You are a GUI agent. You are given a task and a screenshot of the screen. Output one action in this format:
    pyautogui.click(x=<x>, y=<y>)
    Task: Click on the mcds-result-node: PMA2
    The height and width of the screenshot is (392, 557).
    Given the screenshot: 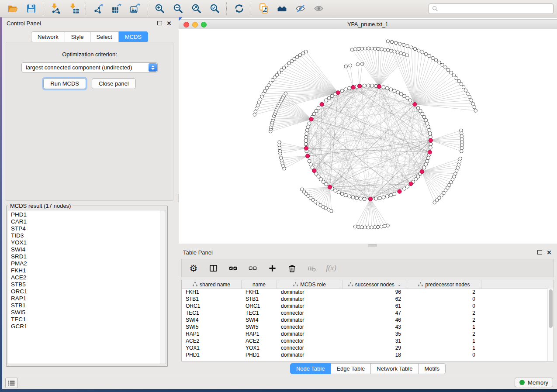 What is the action you would take?
    pyautogui.click(x=88, y=264)
    